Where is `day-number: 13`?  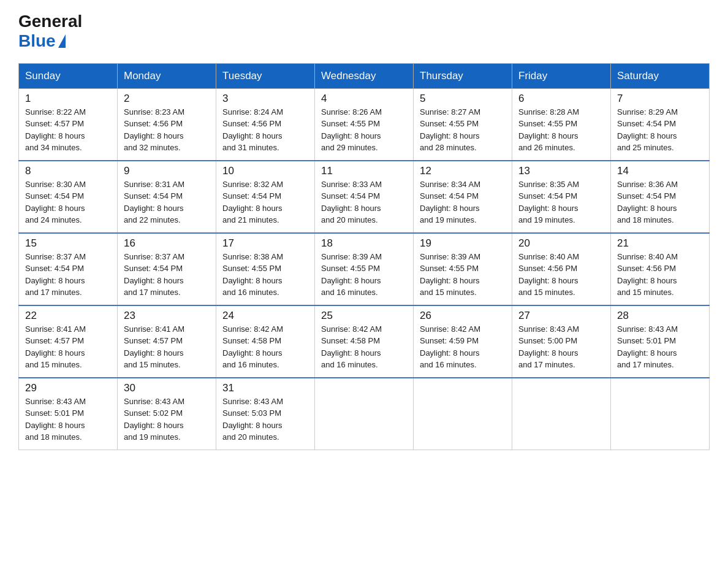 day-number: 13 is located at coordinates (561, 171).